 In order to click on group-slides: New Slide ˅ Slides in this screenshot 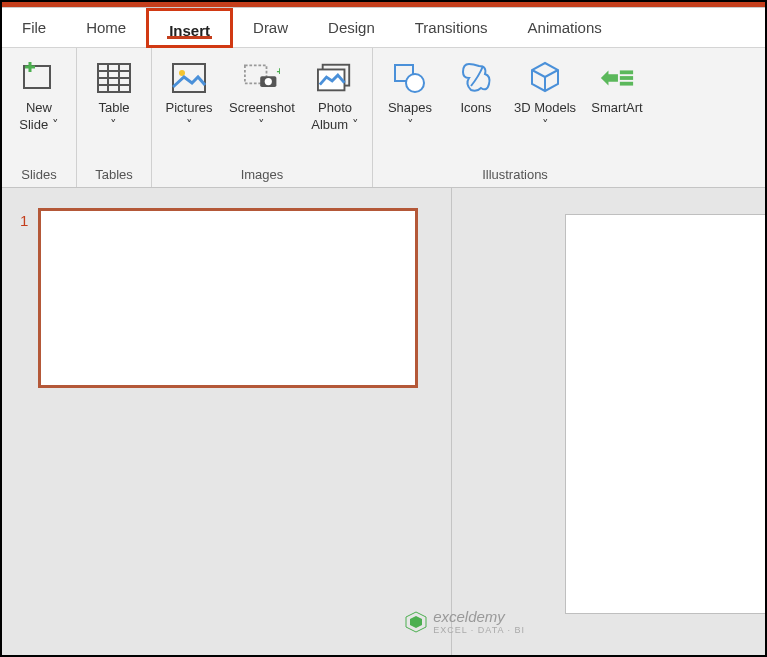, I will do `click(40, 118)`.